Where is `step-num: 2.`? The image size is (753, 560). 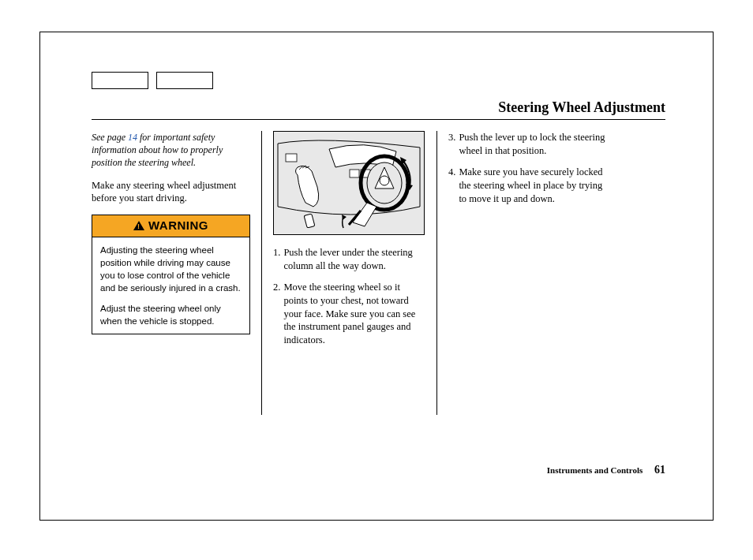
step-num: 2. is located at coordinates (276, 314).